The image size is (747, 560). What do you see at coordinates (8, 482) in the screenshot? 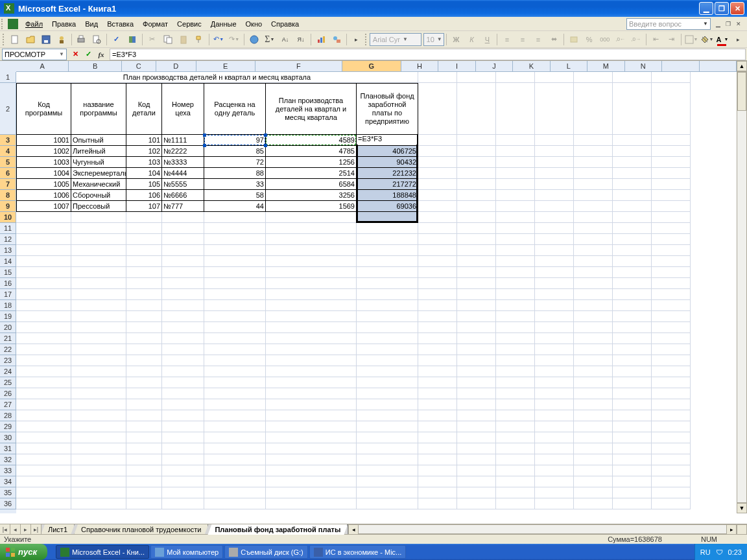
I see `row-header-34: 34` at bounding box center [8, 482].